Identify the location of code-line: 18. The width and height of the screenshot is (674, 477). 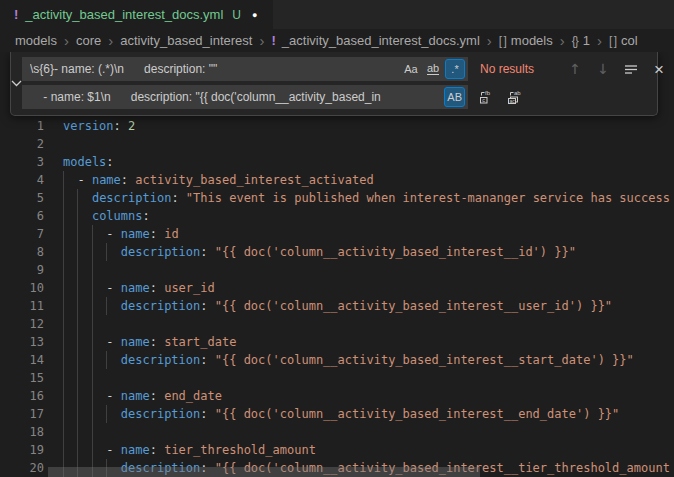
(337, 432).